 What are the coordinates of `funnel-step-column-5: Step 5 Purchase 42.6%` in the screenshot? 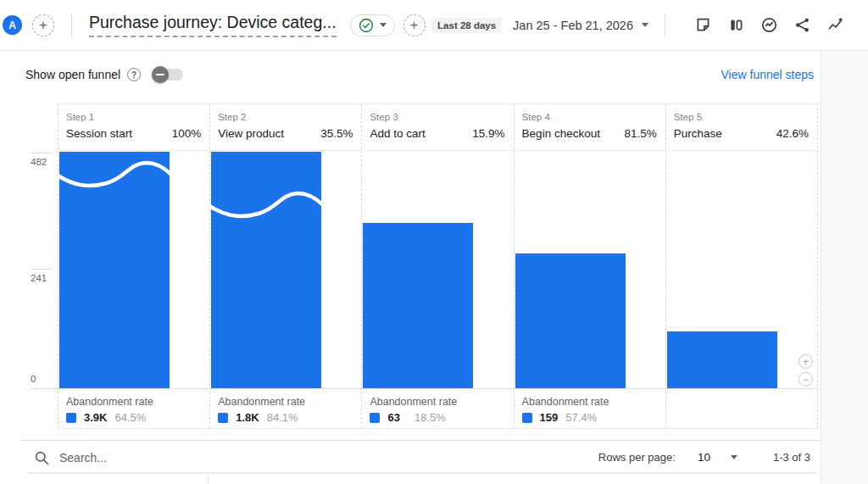 It's located at (741, 266).